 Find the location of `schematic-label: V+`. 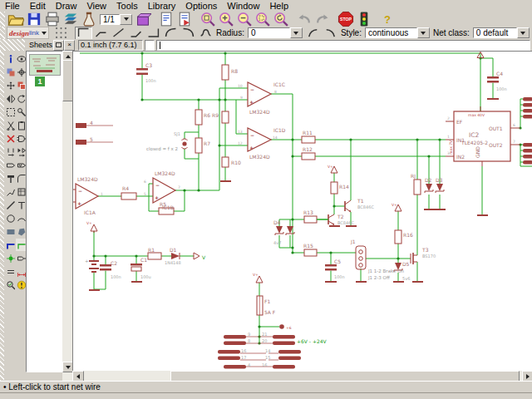

schematic-label: V+ is located at coordinates (331, 166).